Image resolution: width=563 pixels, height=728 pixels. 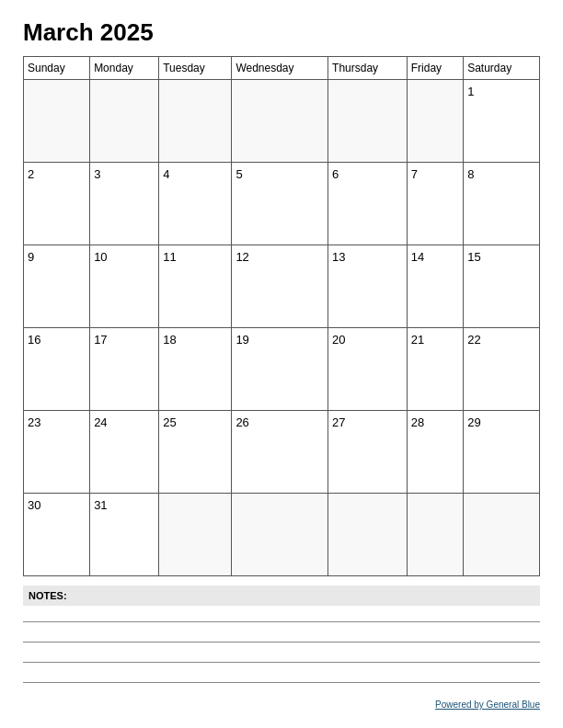 What do you see at coordinates (280, 423) in the screenshot?
I see `day-number: 26` at bounding box center [280, 423].